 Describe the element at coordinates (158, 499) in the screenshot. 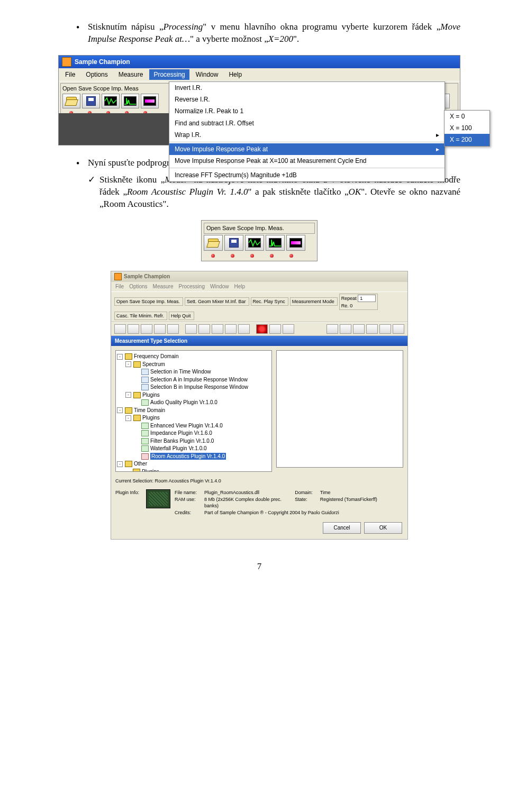

I see `chip-icon` at that location.